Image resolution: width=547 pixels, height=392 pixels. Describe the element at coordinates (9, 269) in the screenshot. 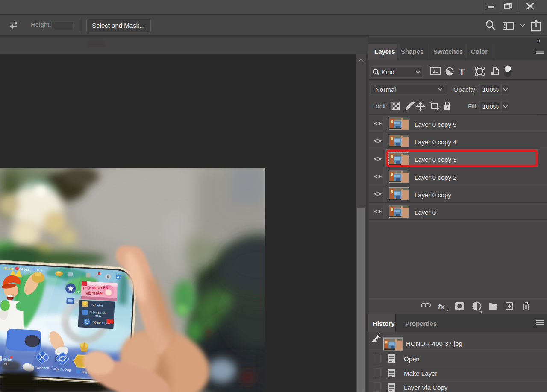

I see `svg-text: 21.440` at that location.